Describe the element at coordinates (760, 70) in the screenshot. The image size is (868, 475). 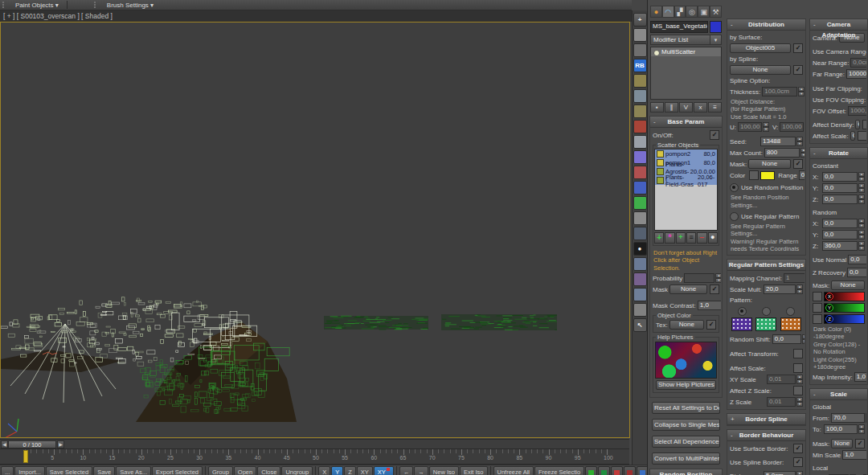
I see `none-button: None` at that location.